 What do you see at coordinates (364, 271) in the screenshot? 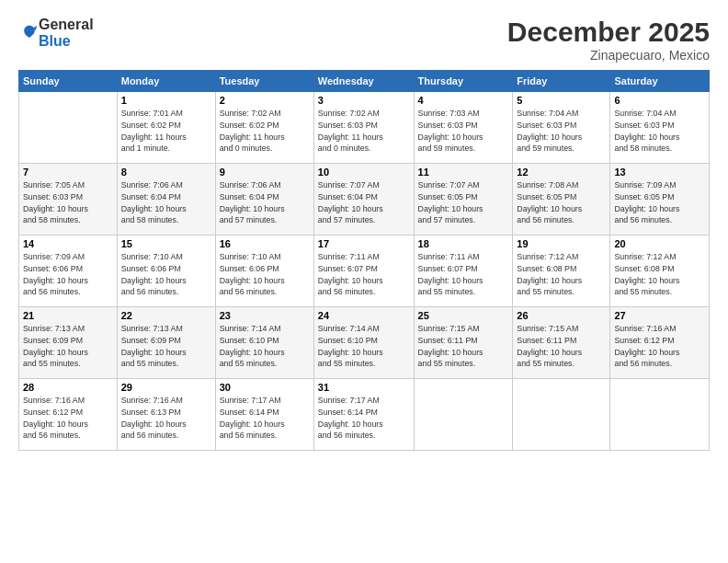
I see `week-row-3: 14Sunrise: 7:09 AMSunset: 6:06 PMDayligh…` at bounding box center [364, 271].